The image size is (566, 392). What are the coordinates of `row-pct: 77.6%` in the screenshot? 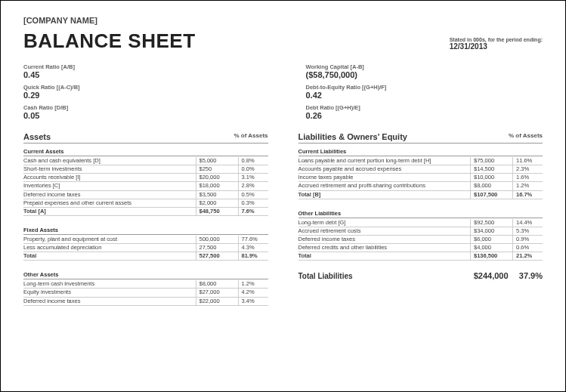 It's located at (253, 239).